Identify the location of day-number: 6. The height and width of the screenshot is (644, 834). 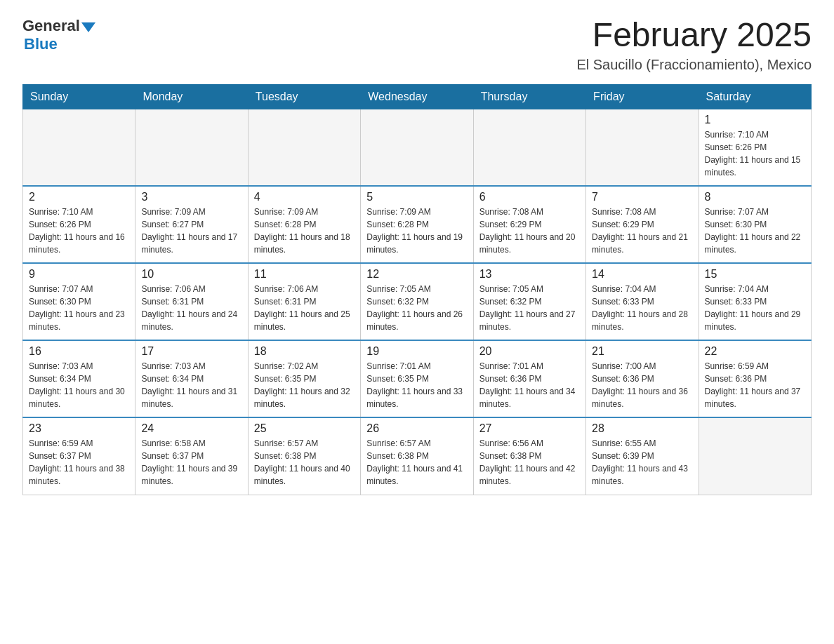
(529, 197).